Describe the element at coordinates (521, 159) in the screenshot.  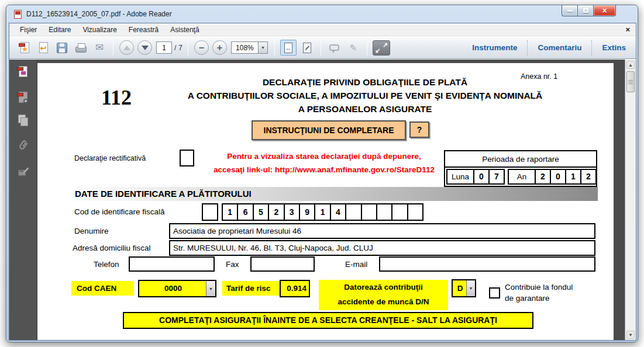
I see `period-header: Perioada de raportare` at that location.